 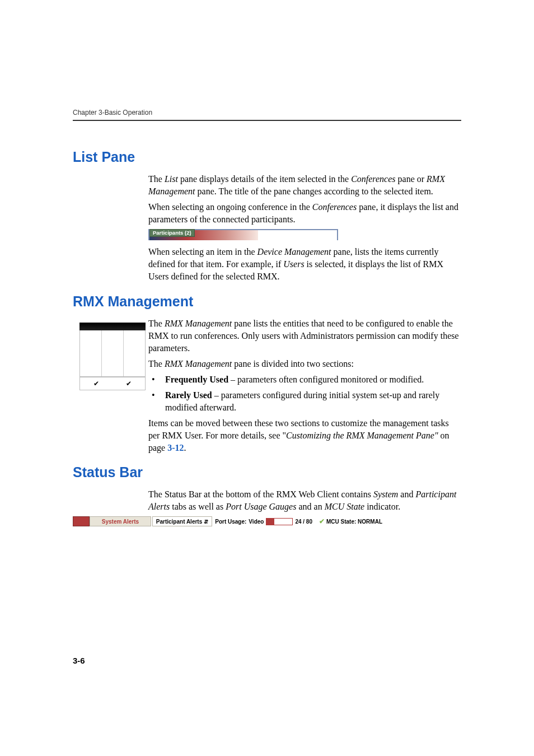 I want to click on text: pane or, so click(x=411, y=179).